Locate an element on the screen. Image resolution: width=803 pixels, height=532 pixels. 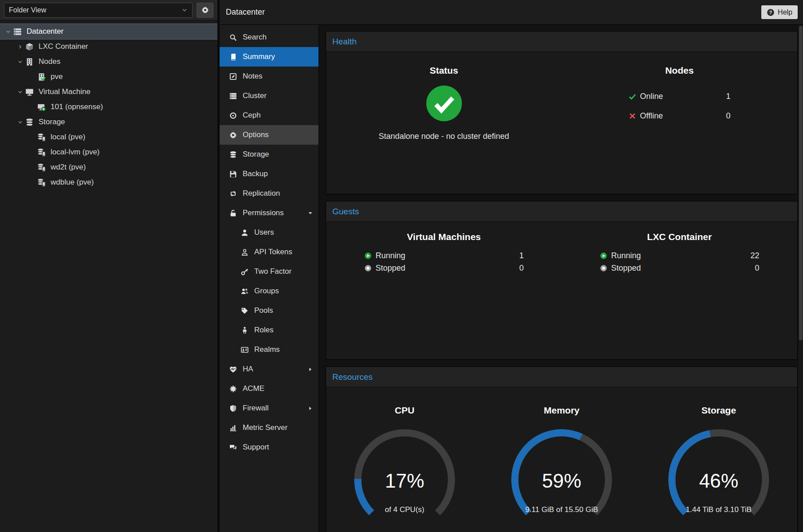
search-icon is located at coordinates (233, 37).